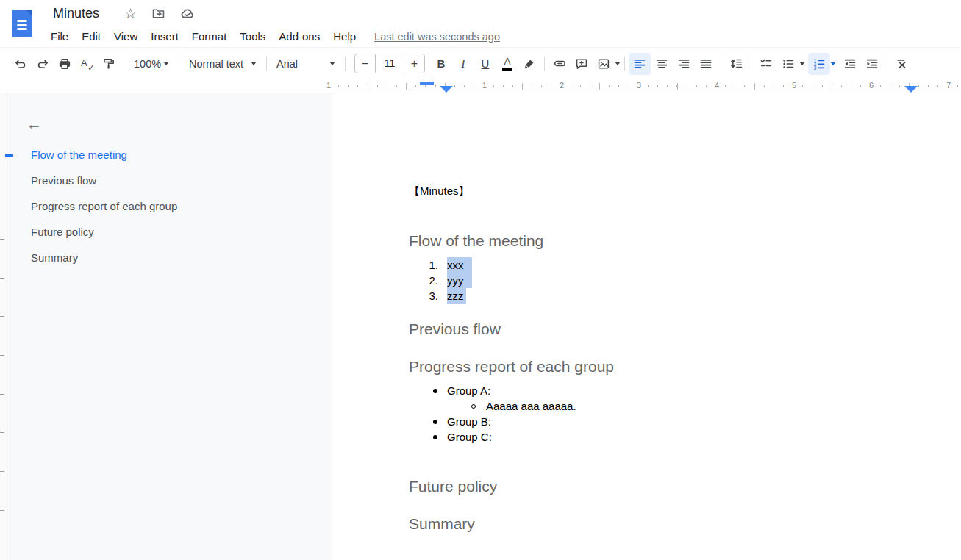  I want to click on bullet-list: Group A: Aaaaa aaa aaaaa. Group B, so click(671, 414).